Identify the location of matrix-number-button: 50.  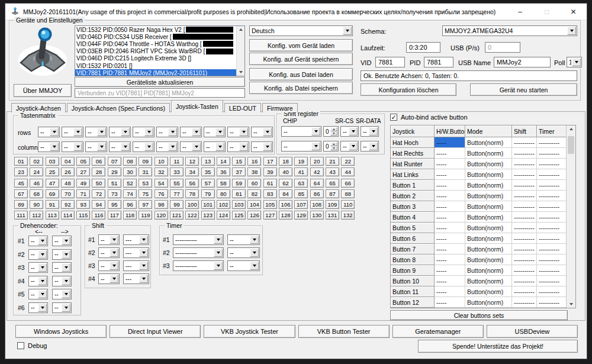
(98, 183).